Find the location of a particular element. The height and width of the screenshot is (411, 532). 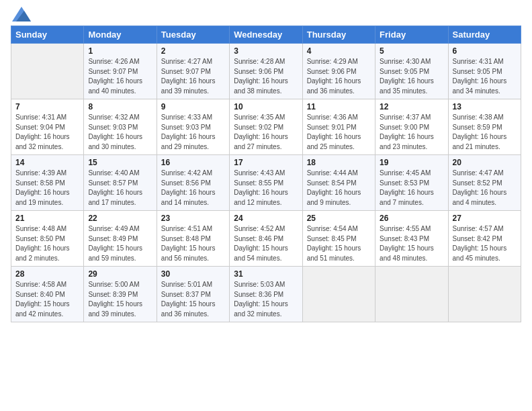

calendar-cell: 11Sunrise: 4:36 AMSunset: 9:01 PMDayligh… is located at coordinates (339, 128).